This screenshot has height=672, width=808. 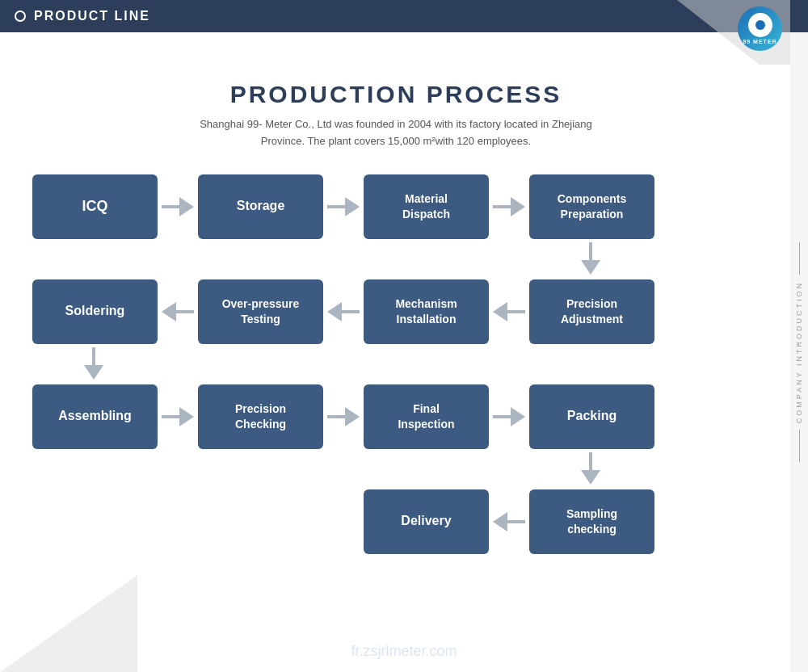 I want to click on arrow-soldering-assembling, so click(x=94, y=363).